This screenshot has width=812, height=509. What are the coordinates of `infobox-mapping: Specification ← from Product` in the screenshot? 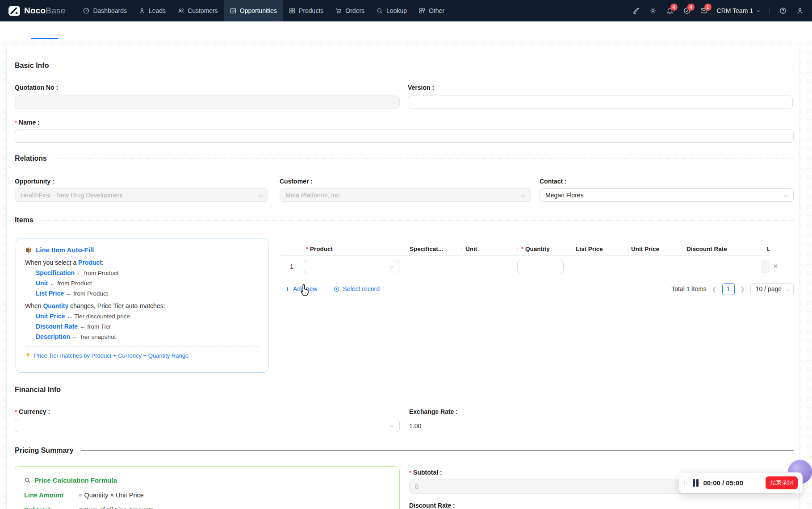 It's located at (147, 273).